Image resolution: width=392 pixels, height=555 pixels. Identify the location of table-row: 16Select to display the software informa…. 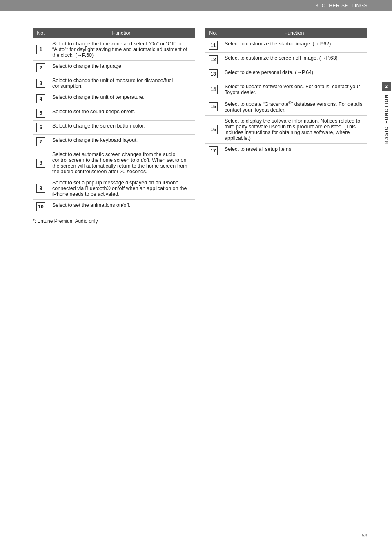
(287, 130).